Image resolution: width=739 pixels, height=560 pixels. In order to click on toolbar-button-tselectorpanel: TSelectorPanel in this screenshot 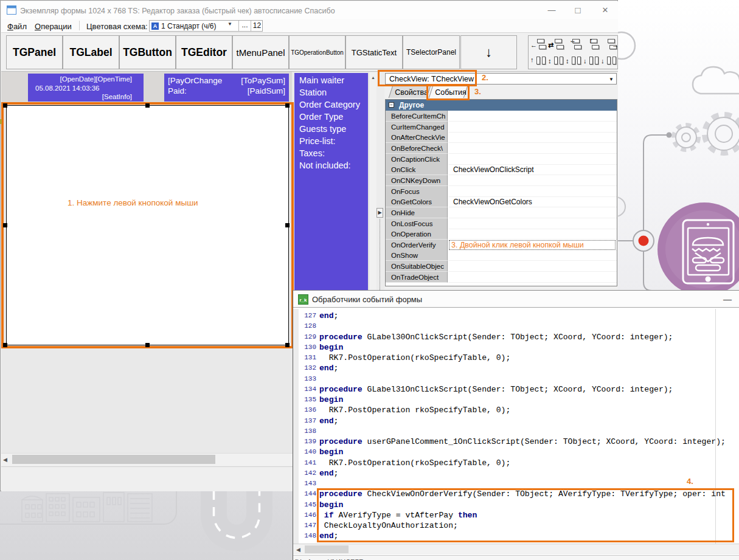, I will do `click(431, 52)`.